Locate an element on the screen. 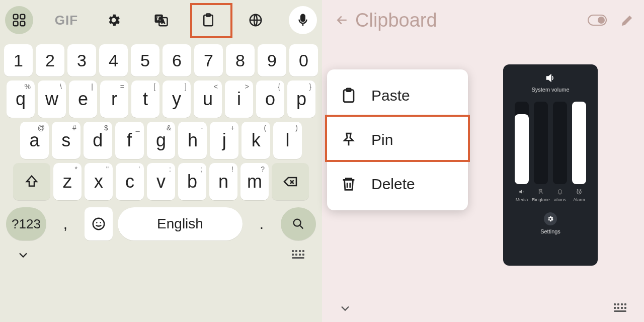  key-s: #s is located at coordinates (66, 140).